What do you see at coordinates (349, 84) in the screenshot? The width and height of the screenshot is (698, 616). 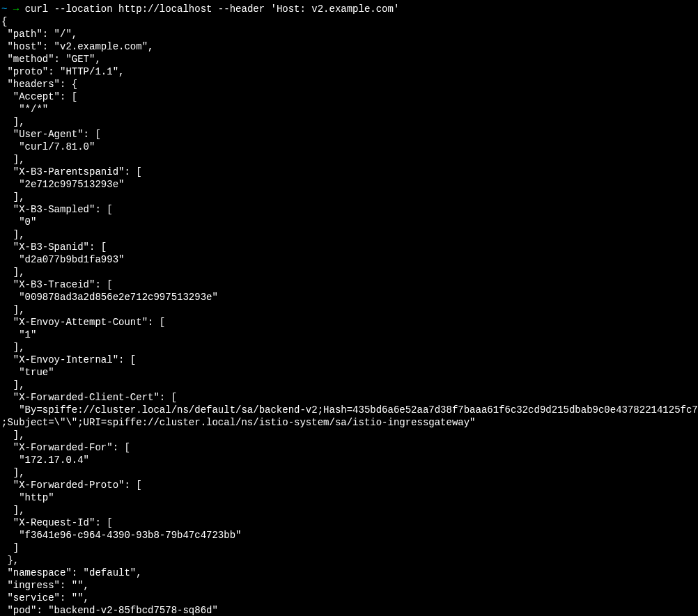 I see `output-line: "headers": {` at bounding box center [349, 84].